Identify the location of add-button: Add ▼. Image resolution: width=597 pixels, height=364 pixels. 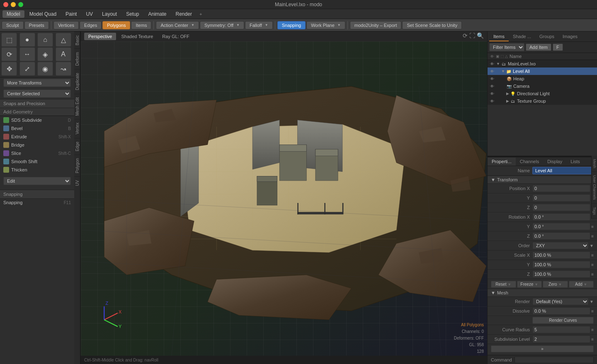
(581, 284).